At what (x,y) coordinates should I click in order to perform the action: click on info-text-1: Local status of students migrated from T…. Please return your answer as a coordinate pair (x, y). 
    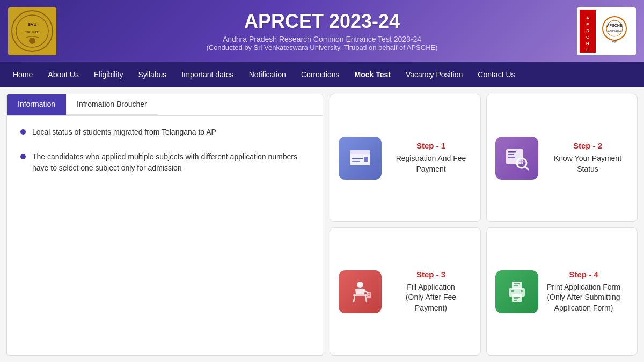
    Looking at the image, I should click on (125, 132).